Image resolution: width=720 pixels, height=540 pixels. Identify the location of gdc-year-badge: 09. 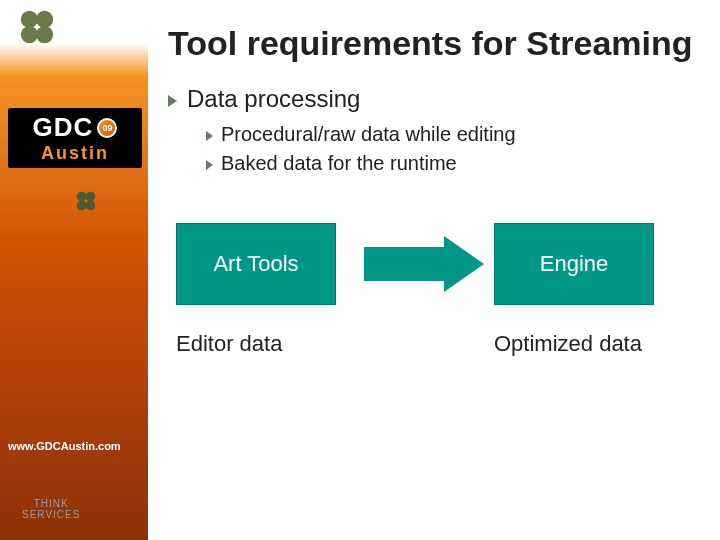
(107, 128).